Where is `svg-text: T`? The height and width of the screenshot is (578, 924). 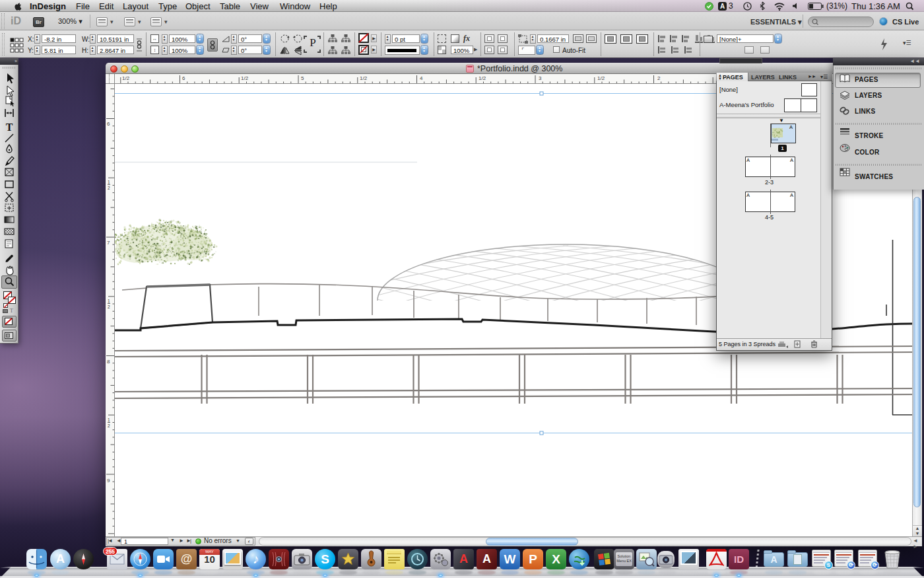 svg-text: T is located at coordinates (9, 127).